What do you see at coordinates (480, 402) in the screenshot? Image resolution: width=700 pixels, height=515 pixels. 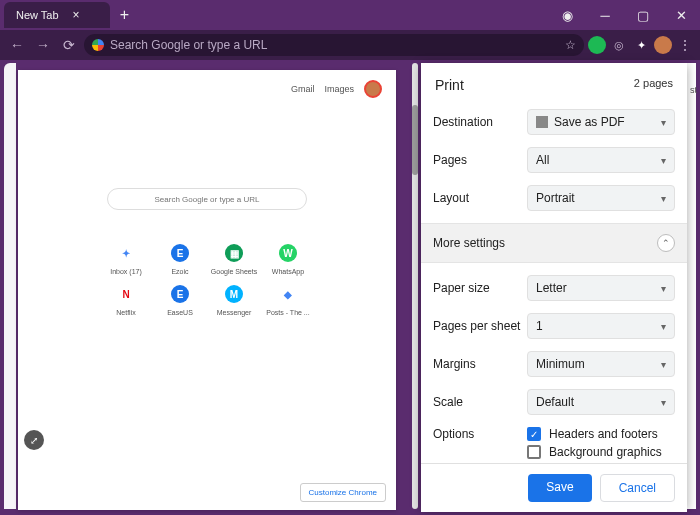 I see `scale-label: Scale` at bounding box center [480, 402].